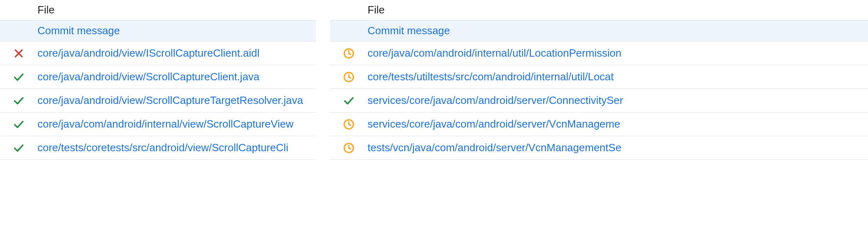  Describe the element at coordinates (158, 124) in the screenshot. I see `file-row: core/java/com/android/internal/view/Scro…` at that location.